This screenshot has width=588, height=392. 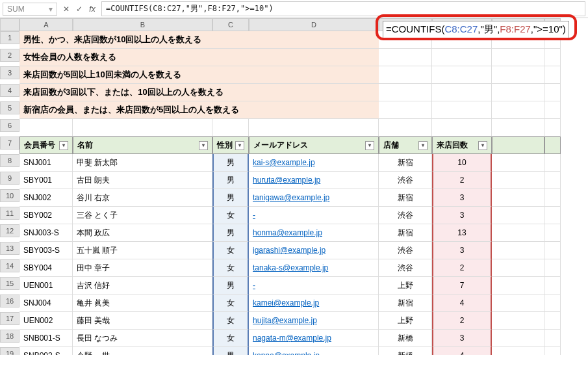 I want to click on description-cell: 来店回数が5回以上10回未満の人を数える, so click(x=199, y=75).